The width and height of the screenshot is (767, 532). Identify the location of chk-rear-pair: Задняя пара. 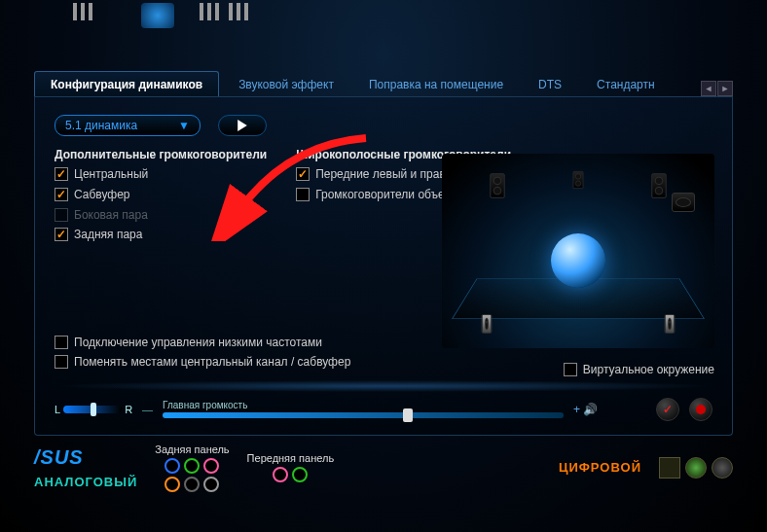
(161, 235).